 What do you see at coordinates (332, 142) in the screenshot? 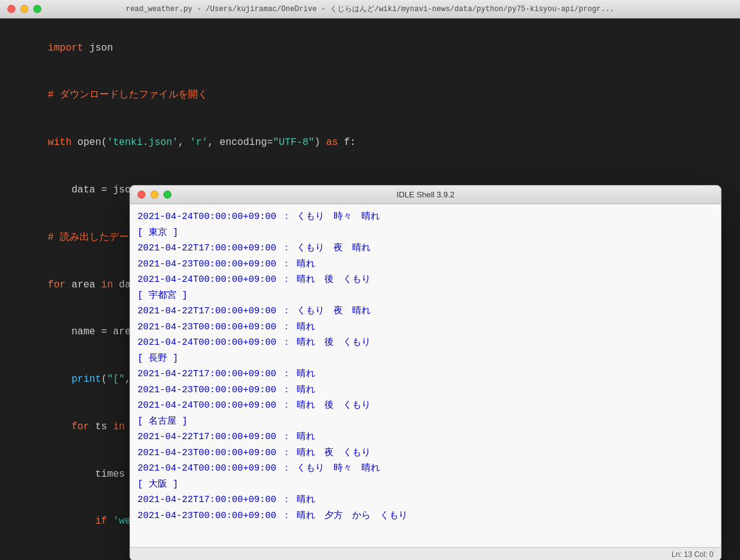
I see `keyword-as: as` at bounding box center [332, 142].